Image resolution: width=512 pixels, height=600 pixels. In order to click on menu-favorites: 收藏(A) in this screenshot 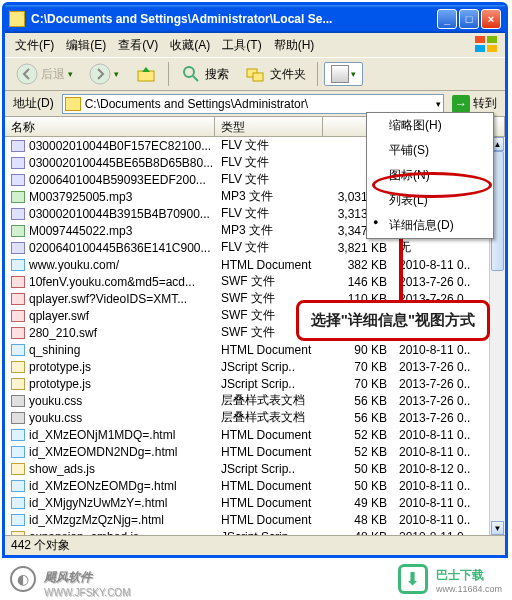, I will do `click(190, 46)`.